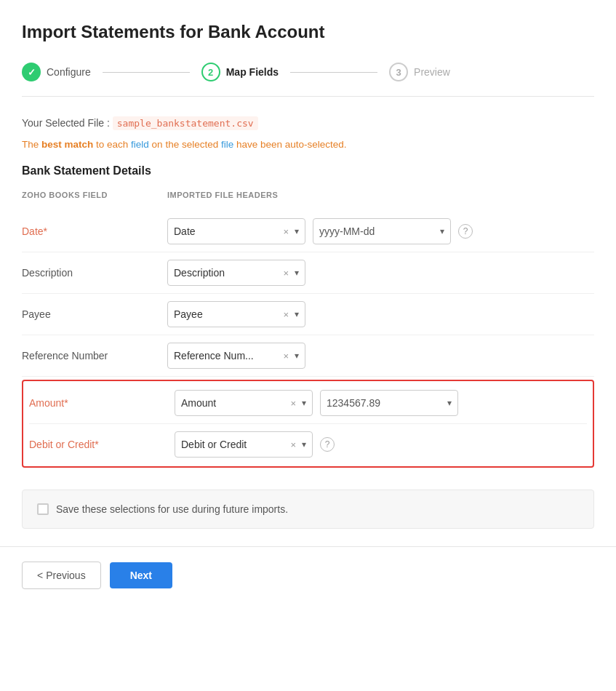 This screenshot has width=616, height=691. Describe the element at coordinates (308, 231) in the screenshot. I see `field-row-date: Date* Date × ▾ yyyy-MM-dd ▾ ?` at that location.